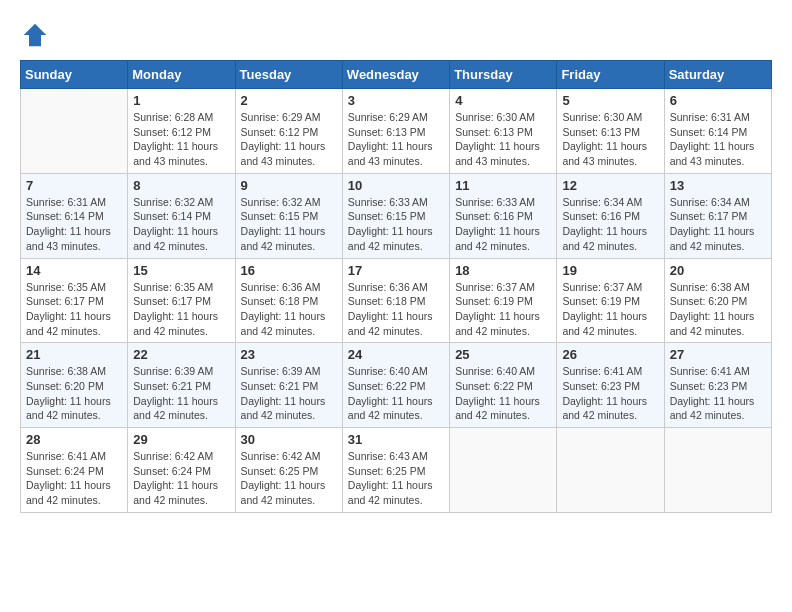  I want to click on day-number: 27, so click(718, 354).